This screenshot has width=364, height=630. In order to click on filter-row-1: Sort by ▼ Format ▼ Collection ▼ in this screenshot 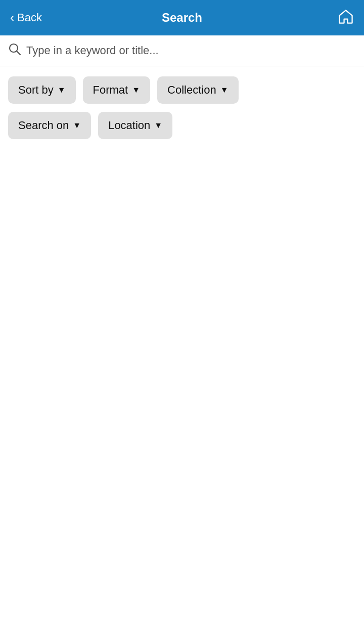, I will do `click(182, 88)`.